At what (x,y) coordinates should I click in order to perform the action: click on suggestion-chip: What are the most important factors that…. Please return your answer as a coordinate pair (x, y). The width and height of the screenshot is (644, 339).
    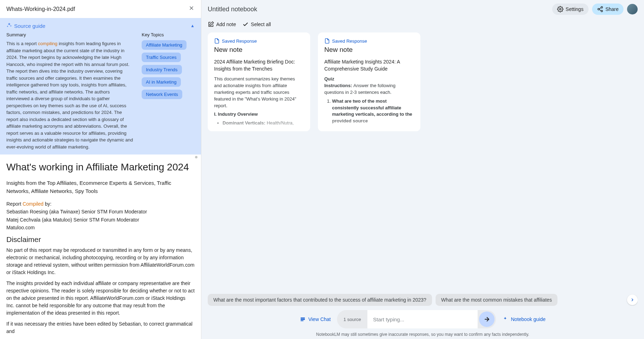
    Looking at the image, I should click on (320, 300).